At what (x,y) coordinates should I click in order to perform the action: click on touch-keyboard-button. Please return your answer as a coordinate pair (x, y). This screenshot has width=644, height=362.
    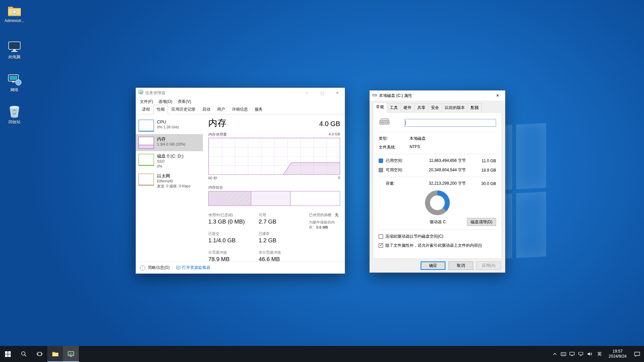
    Looking at the image, I should click on (564, 354).